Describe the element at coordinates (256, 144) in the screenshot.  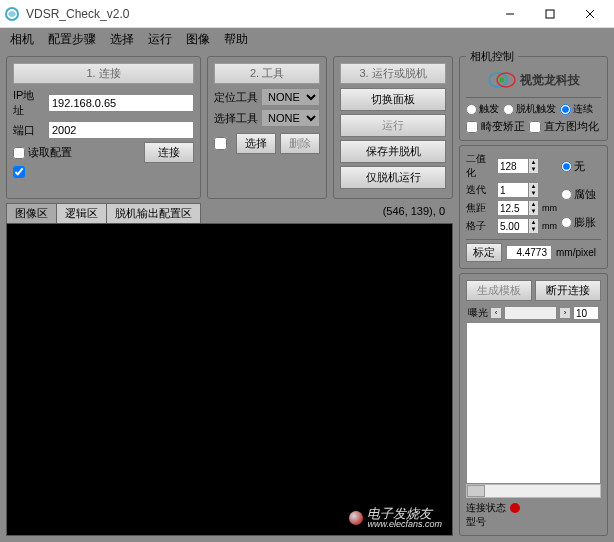
I see `choose-button: 选择` at that location.